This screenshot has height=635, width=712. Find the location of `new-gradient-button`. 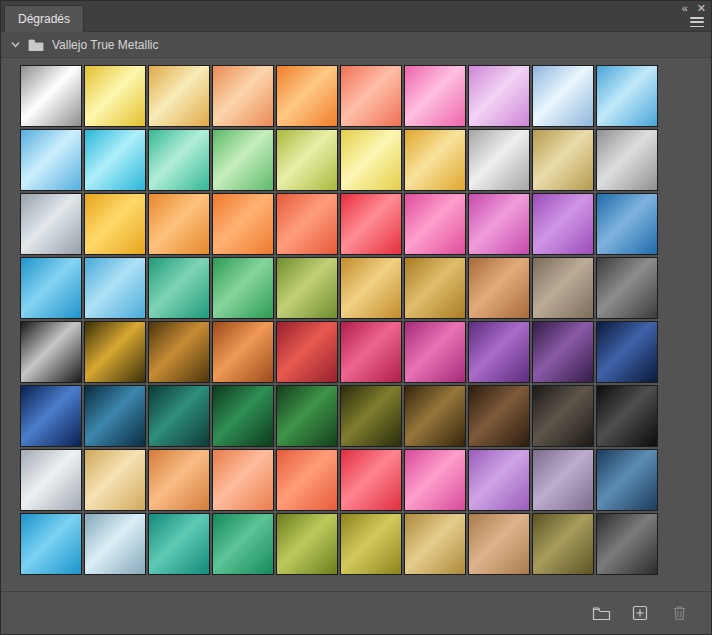

new-gradient-button is located at coordinates (640, 613).